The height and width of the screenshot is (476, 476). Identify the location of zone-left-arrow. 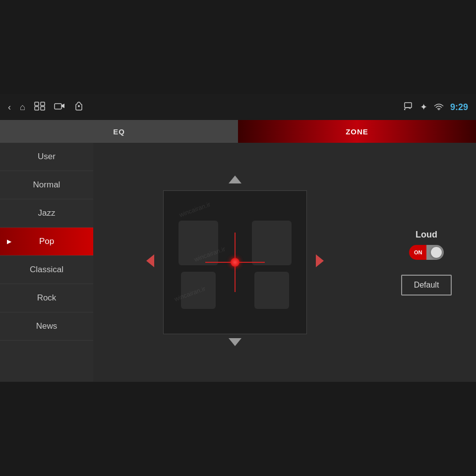
(150, 263).